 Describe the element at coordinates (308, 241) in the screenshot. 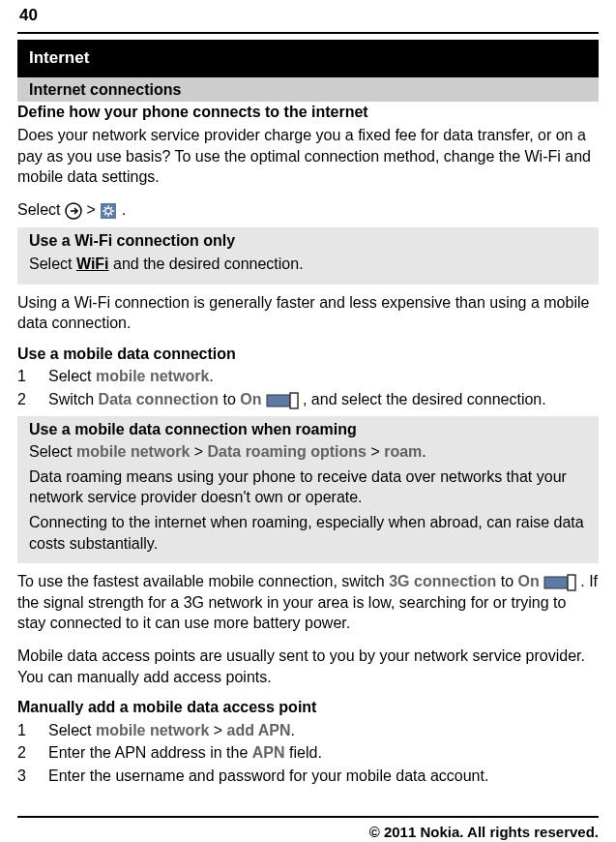

I see `wifi-only-title: Use a Wi-Fi connection only` at that location.